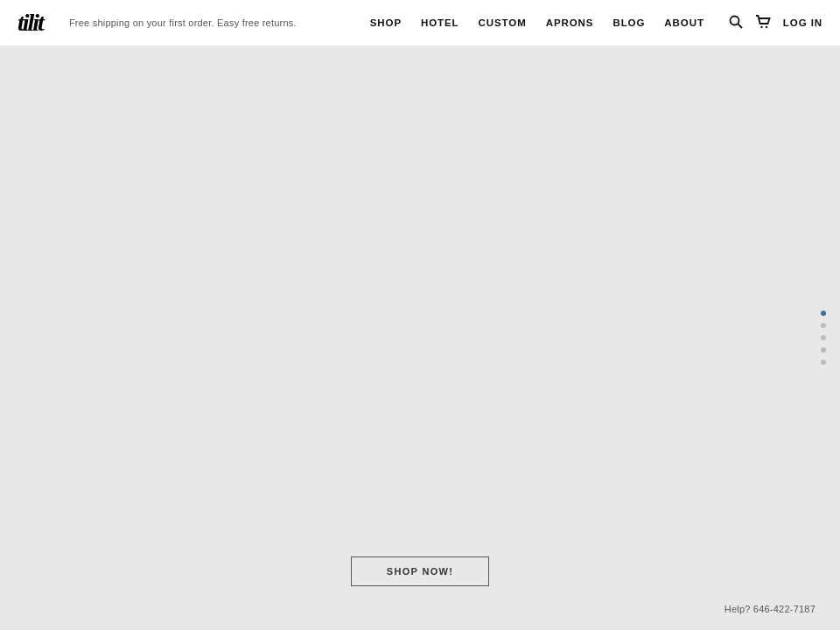 The width and height of the screenshot is (840, 630). What do you see at coordinates (183, 23) in the screenshot?
I see `header-tagline: Free shipping on your first order. Easy …` at bounding box center [183, 23].